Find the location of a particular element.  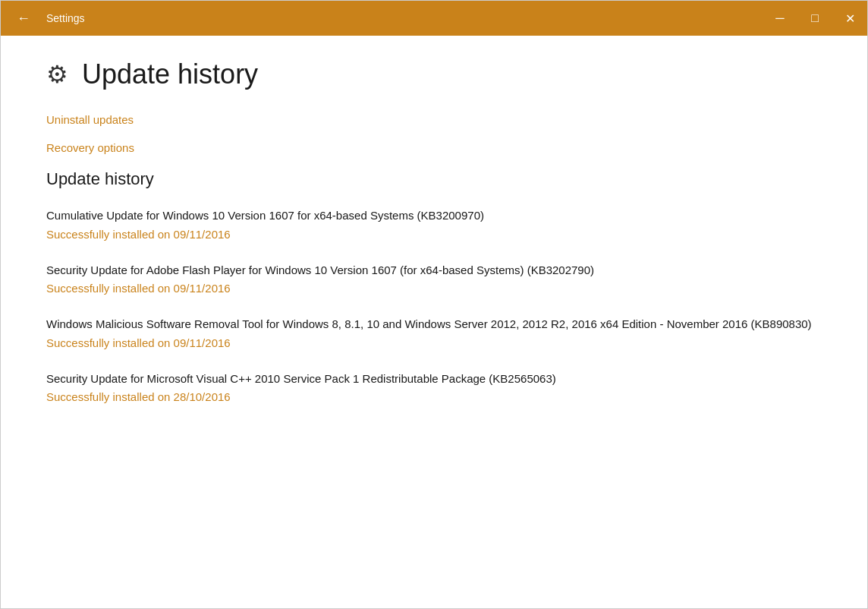

titlebar-left: ← Settings is located at coordinates (47, 18).